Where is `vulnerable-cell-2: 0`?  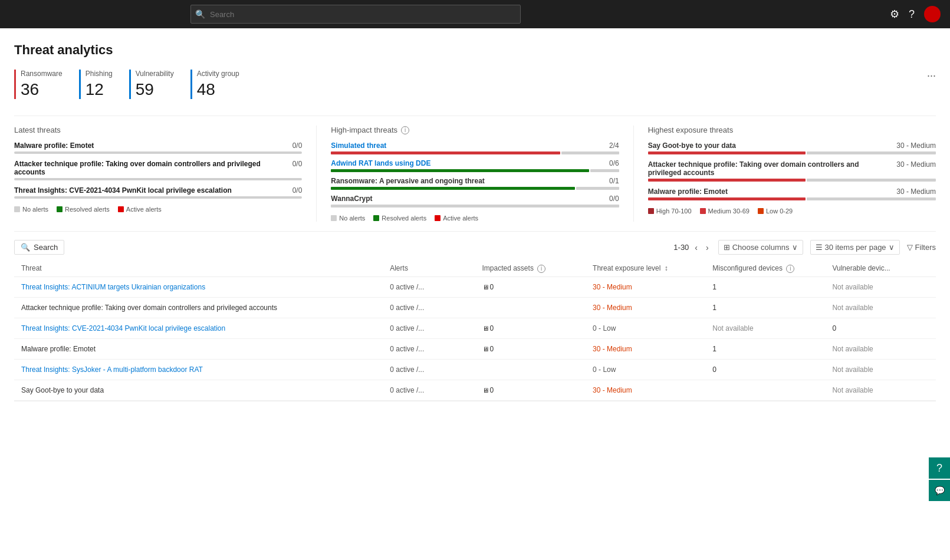 vulnerable-cell-2: 0 is located at coordinates (880, 328).